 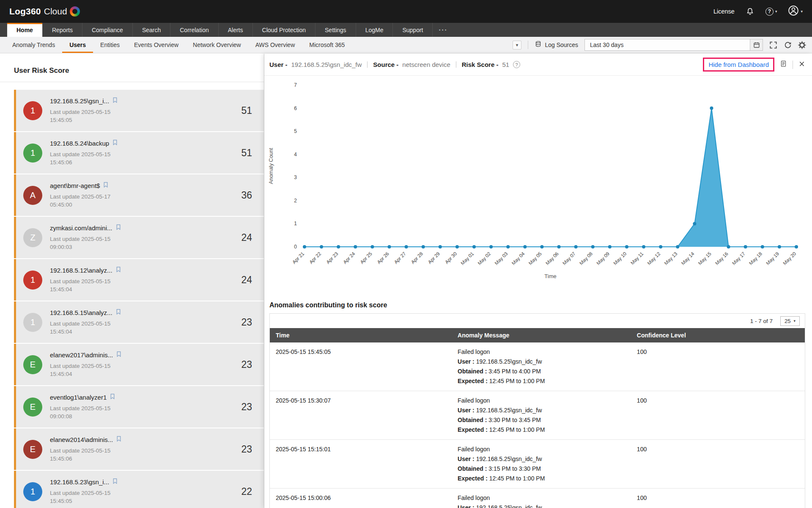 I want to click on account-menu: ▾, so click(x=795, y=11).